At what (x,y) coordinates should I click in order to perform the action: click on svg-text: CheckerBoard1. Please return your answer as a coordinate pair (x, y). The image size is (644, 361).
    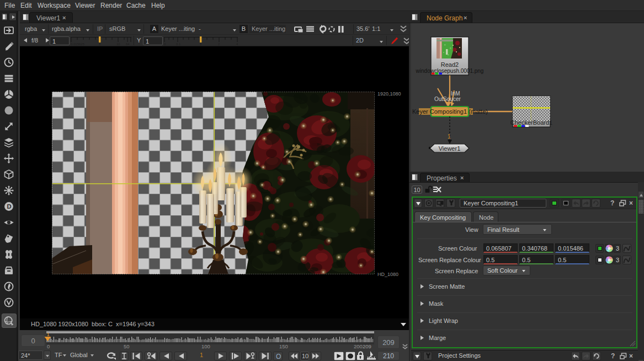
    Looking at the image, I should click on (531, 123).